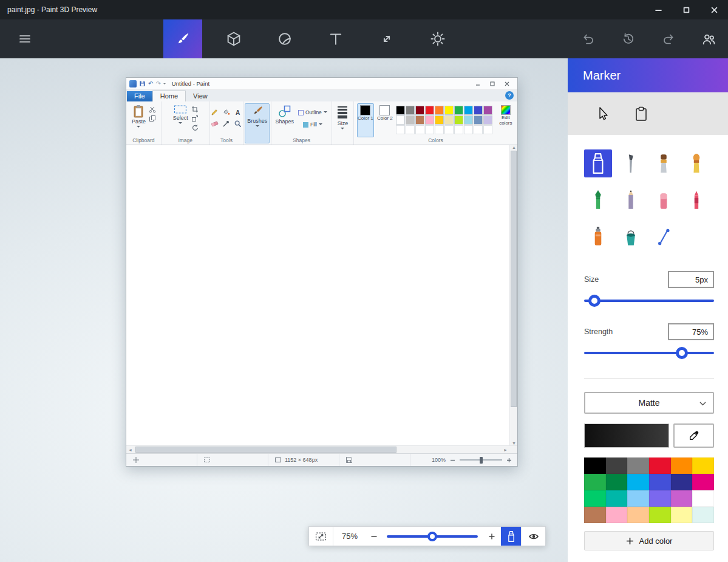  Describe the element at coordinates (714, 10) in the screenshot. I see `close-icon` at that location.